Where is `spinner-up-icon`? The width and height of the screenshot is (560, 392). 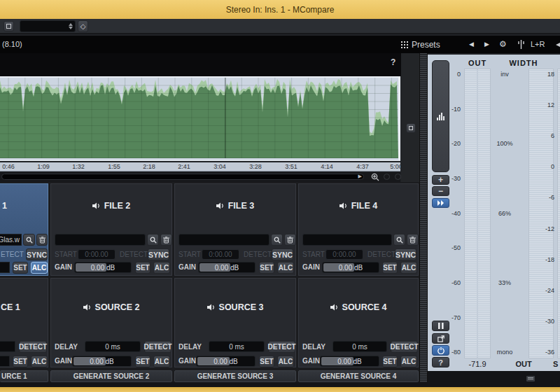 spinner-up-icon is located at coordinates (71, 24).